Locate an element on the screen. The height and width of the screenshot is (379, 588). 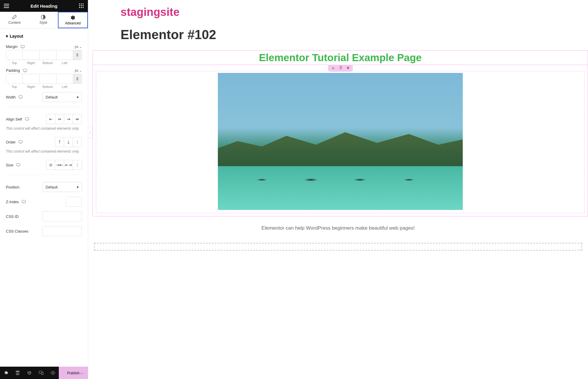
hamburger-menu-icon is located at coordinates (6, 6).